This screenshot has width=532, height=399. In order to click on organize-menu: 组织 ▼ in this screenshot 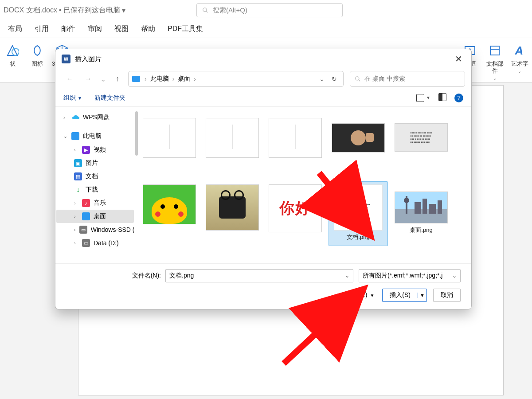, I will do `click(73, 98)`.